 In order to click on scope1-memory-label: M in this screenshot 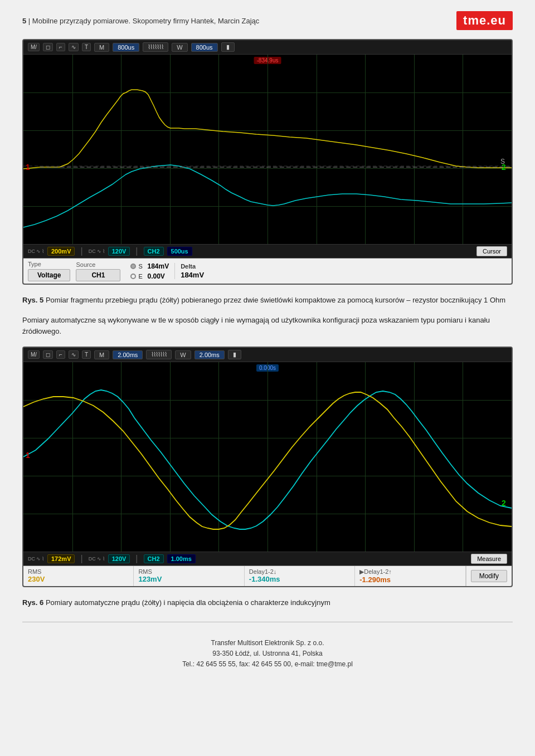, I will do `click(101, 47)`.